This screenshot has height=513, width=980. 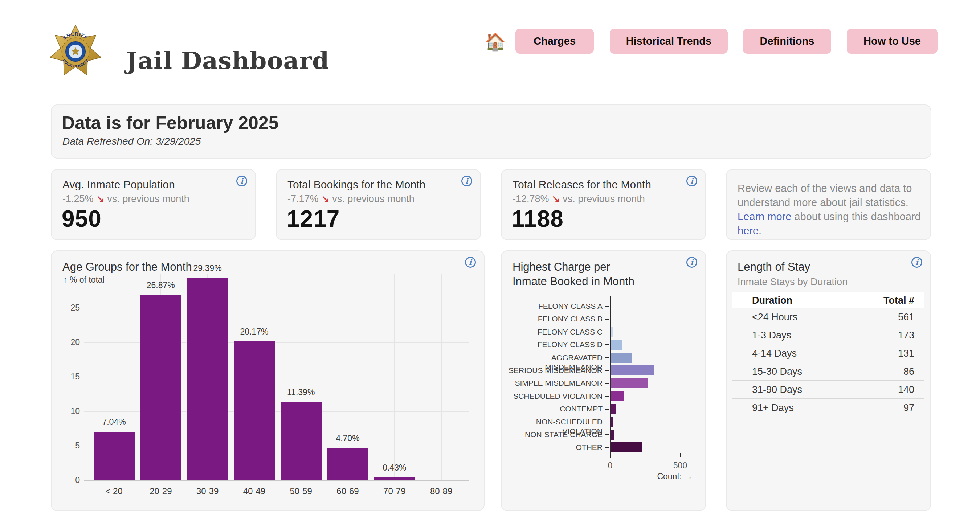 What do you see at coordinates (378, 205) in the screenshot?
I see `kpi-card-bookings: Total Bookings for the Month -7.17% ↘ vs…` at bounding box center [378, 205].